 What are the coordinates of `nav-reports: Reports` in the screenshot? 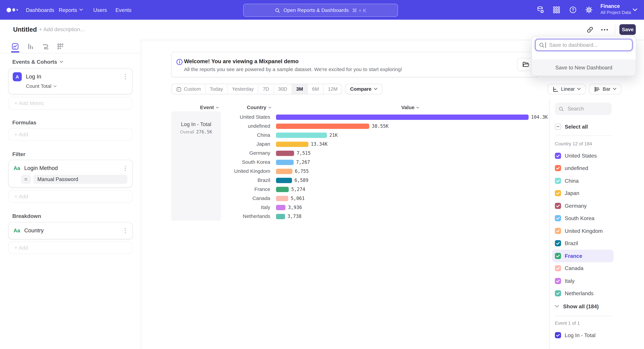 It's located at (71, 10).